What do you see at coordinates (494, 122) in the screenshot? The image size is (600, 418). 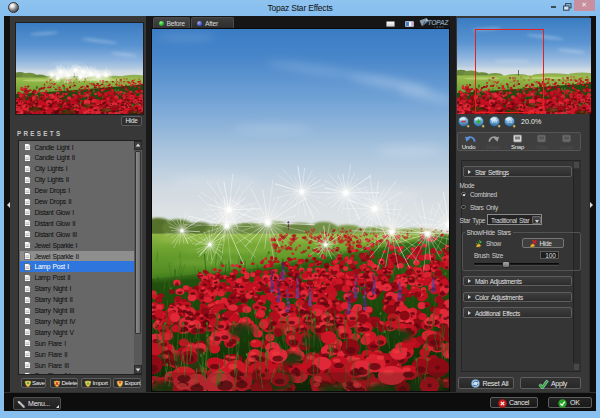 I see `svg-text: FIT` at bounding box center [494, 122].